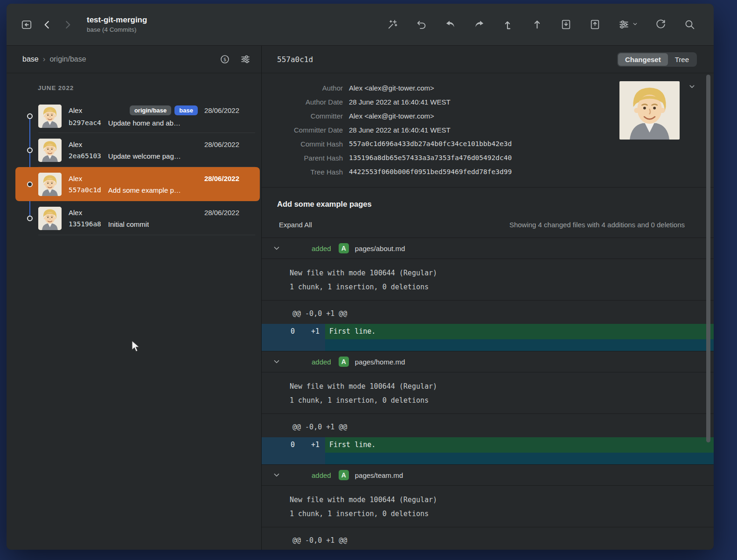 The height and width of the screenshot is (560, 737). Describe the element at coordinates (302, 116) in the screenshot. I see `meta-label: Committer` at that location.